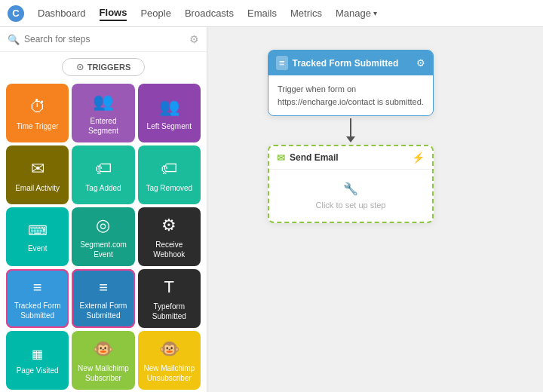  I want to click on tag-added-icon: 🏷, so click(103, 169).